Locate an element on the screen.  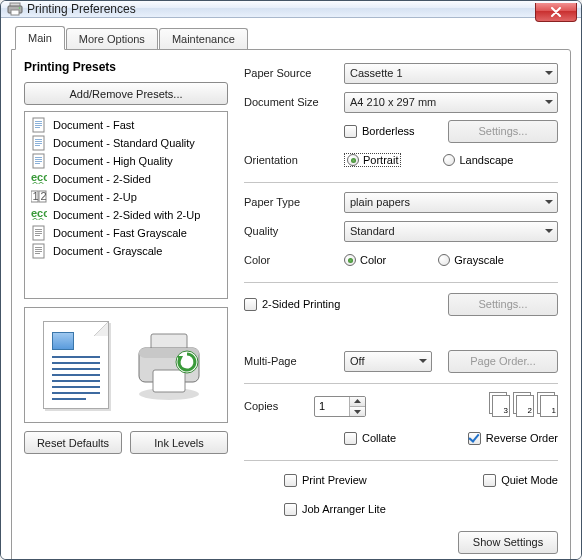
preset-item: eco Document - 2-Sided with 2-Up is located at coordinates (126, 215).